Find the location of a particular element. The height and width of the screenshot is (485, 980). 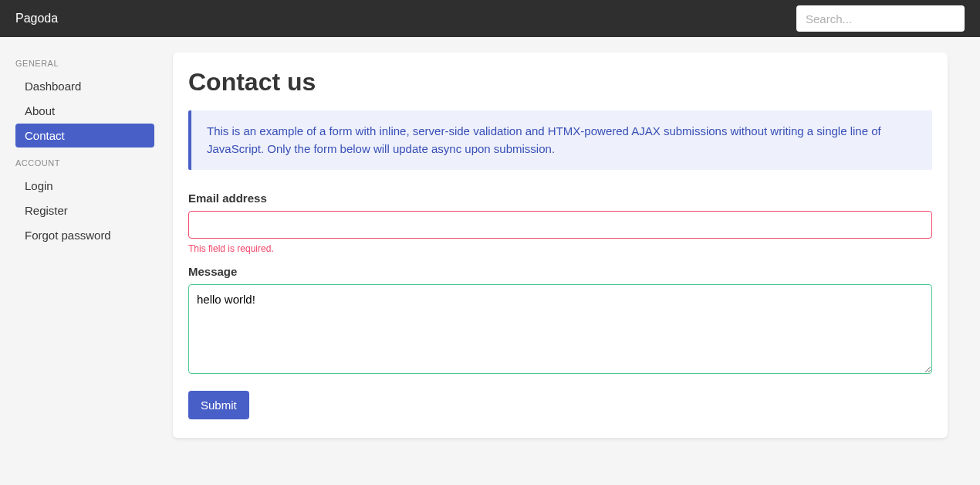

sidebar-item-contact: Contact is located at coordinates (85, 136).